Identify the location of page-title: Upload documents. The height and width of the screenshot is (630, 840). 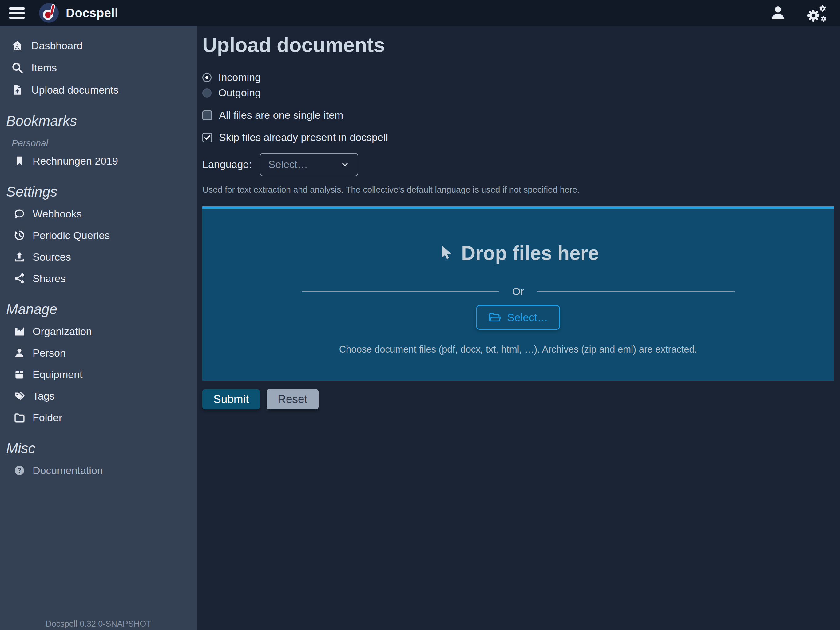
(518, 45).